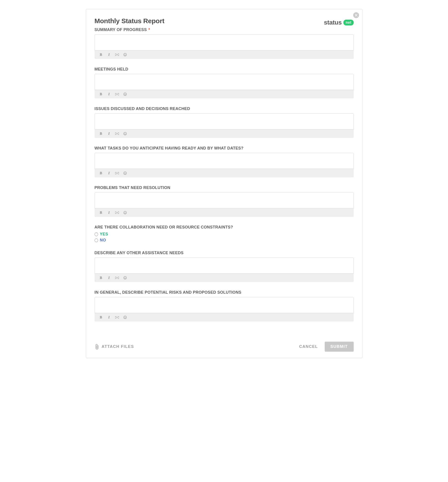  I want to click on input-problems, so click(224, 200).